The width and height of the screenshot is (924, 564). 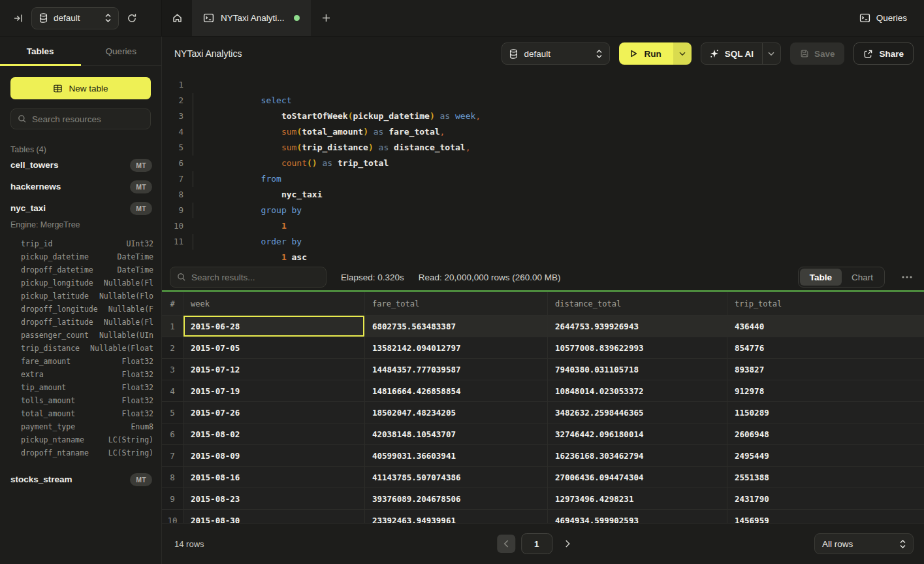 I want to click on cell-trip-total: 1456959, so click(x=825, y=516).